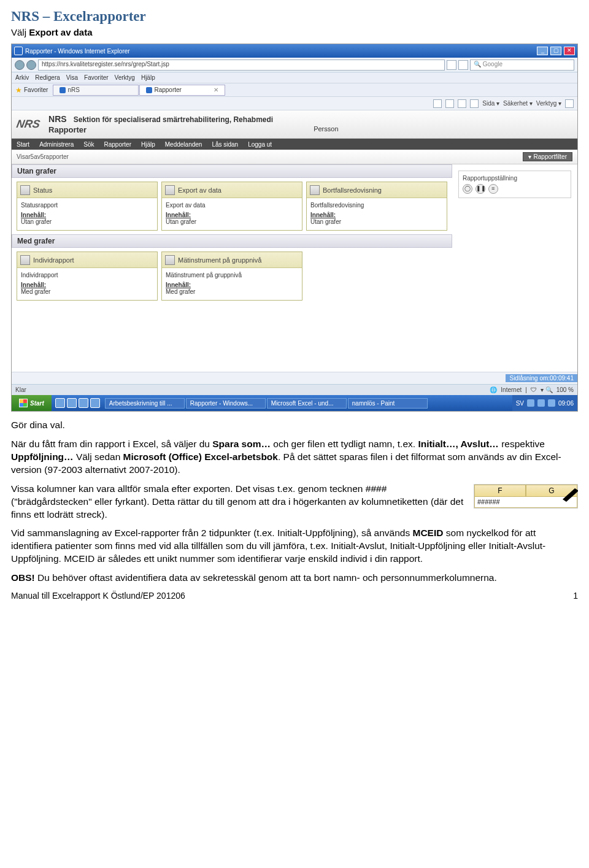 The width and height of the screenshot is (589, 868). Describe the element at coordinates (48, 77) in the screenshot. I see `menu-redigera: Redigera` at that location.